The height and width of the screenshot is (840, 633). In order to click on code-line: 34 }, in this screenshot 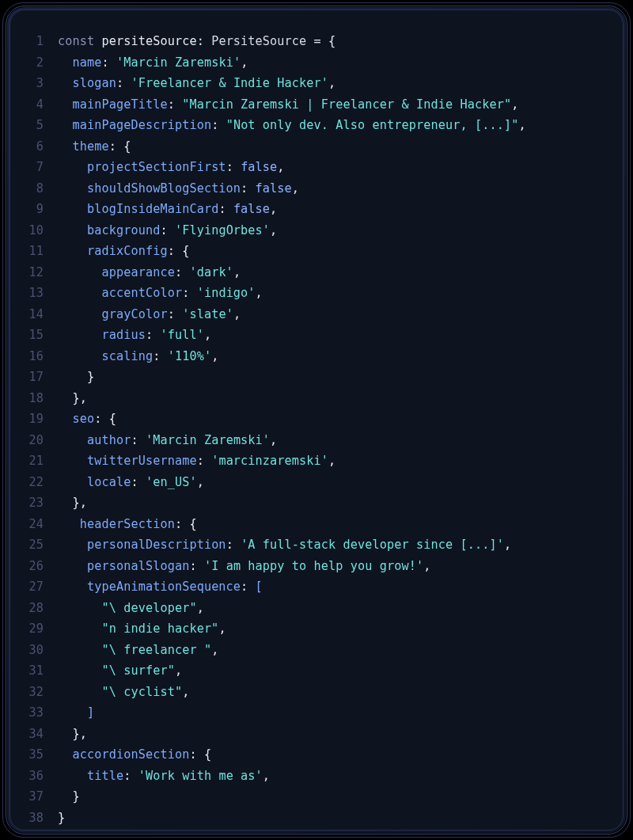, I will do `click(316, 735)`.